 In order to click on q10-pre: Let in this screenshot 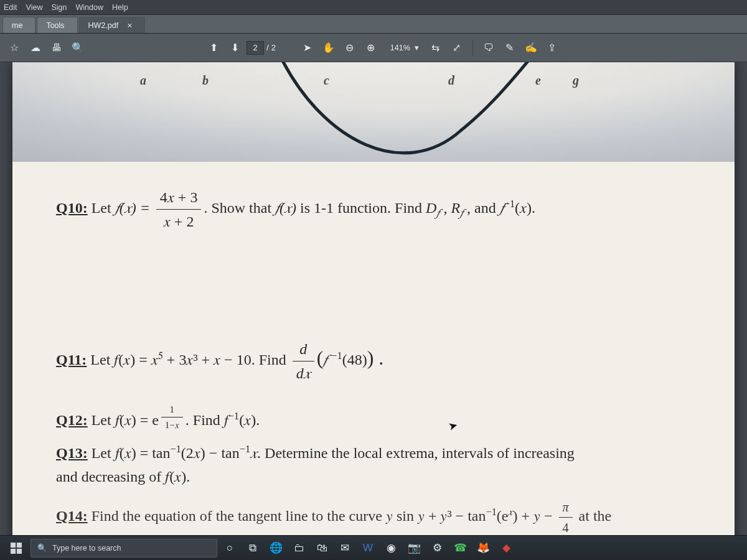, I will do `click(101, 208)`.